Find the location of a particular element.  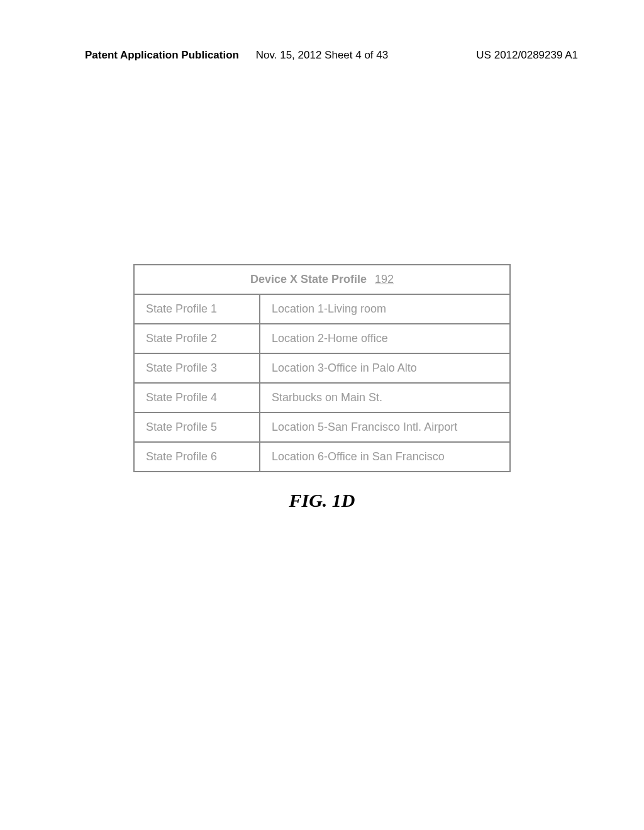

header-publication-type: Patent Application Publication is located at coordinates (162, 55).